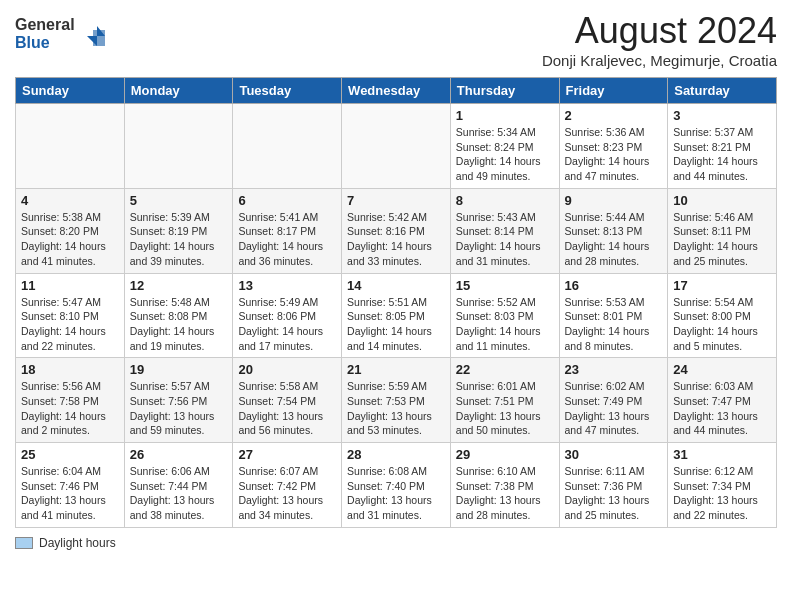 The height and width of the screenshot is (612, 792). Describe the element at coordinates (614, 370) in the screenshot. I see `day-number: 23` at that location.